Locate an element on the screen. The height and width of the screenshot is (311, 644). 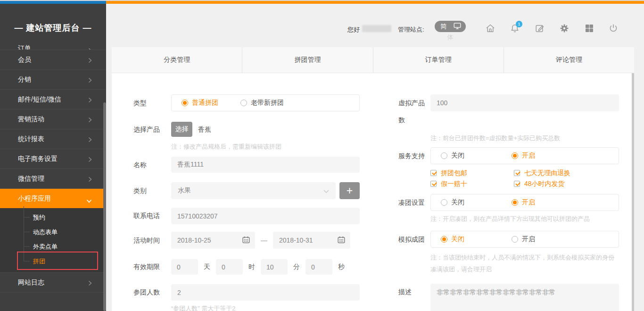
gear-icon is located at coordinates (564, 28).